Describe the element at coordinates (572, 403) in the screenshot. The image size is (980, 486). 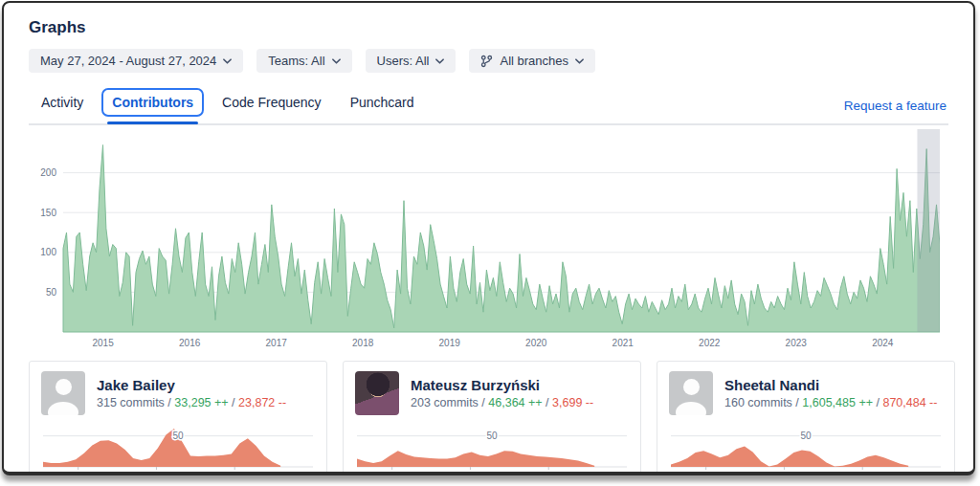
I see `deletions: 3,699 --` at that location.